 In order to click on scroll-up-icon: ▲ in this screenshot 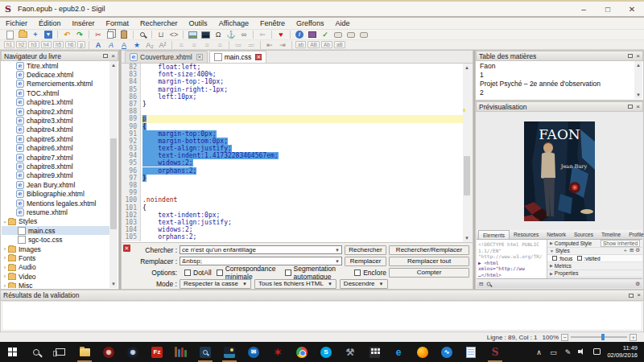, I will do `click(467, 68)`.